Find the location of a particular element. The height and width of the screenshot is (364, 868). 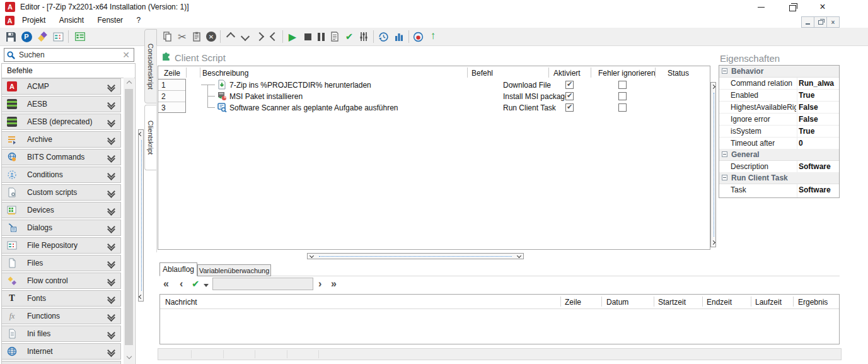

log-report-button is located at coordinates (335, 37).